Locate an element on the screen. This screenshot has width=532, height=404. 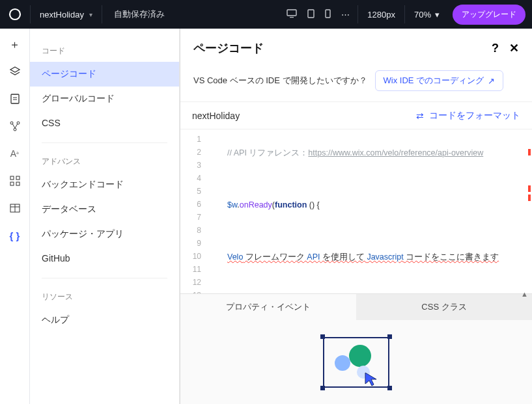
project-switcher: nextHoliday ▾ is located at coordinates (66, 14).